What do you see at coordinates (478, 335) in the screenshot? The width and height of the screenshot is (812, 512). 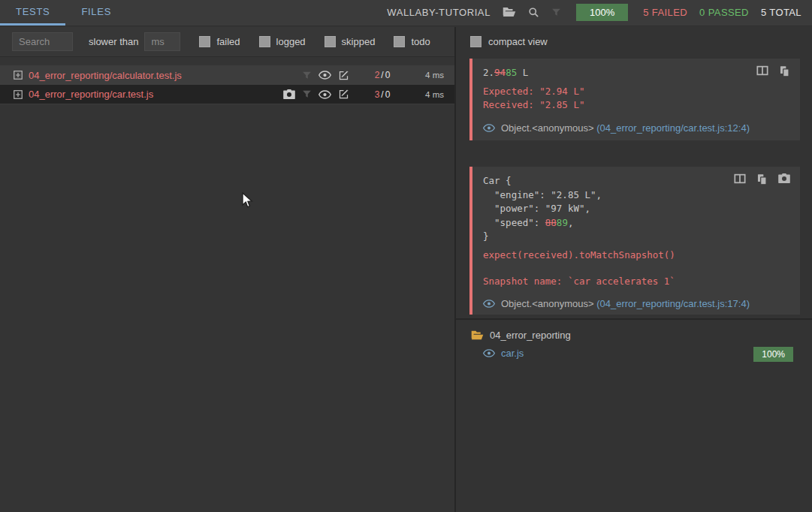 I see `folder-open-icon` at bounding box center [478, 335].